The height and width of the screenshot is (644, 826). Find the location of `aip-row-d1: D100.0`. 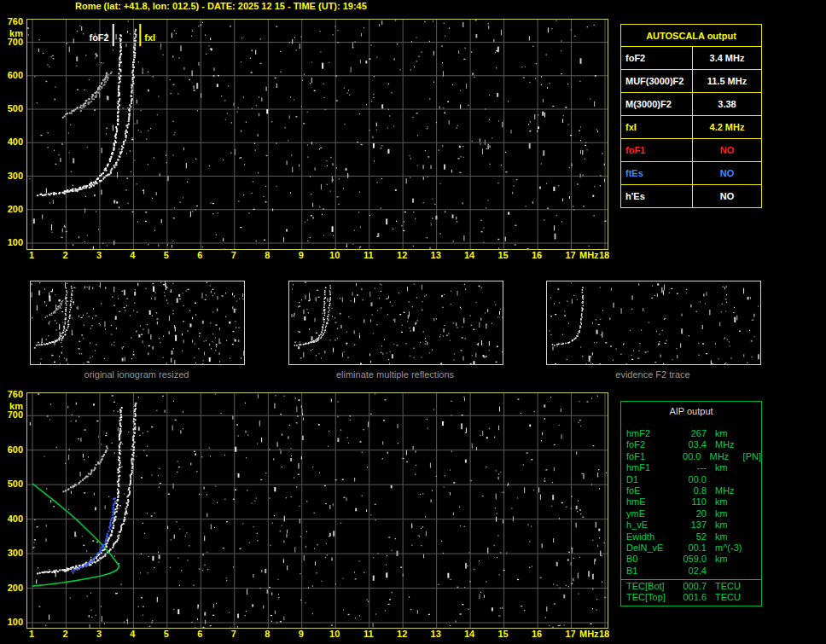

aip-row-d1: D100.0 is located at coordinates (691, 479).